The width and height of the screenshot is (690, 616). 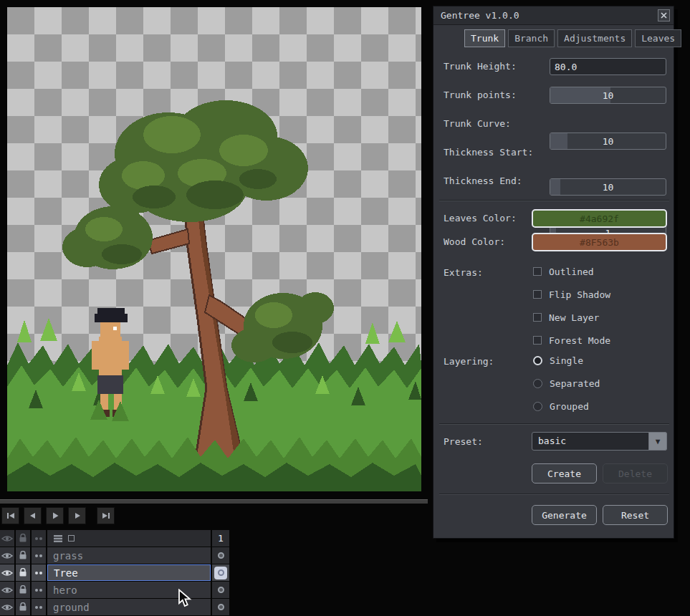 I want to click on trunk-points-slider: 10, so click(x=608, y=95).